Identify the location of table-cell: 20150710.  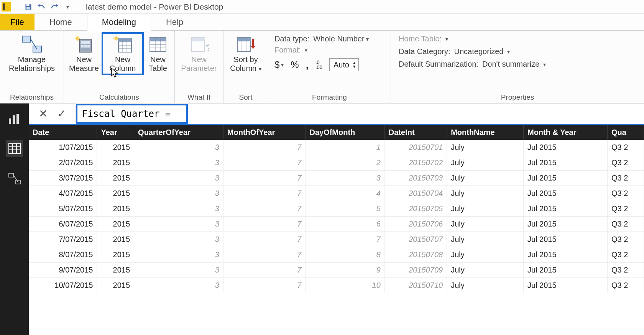
(416, 286).